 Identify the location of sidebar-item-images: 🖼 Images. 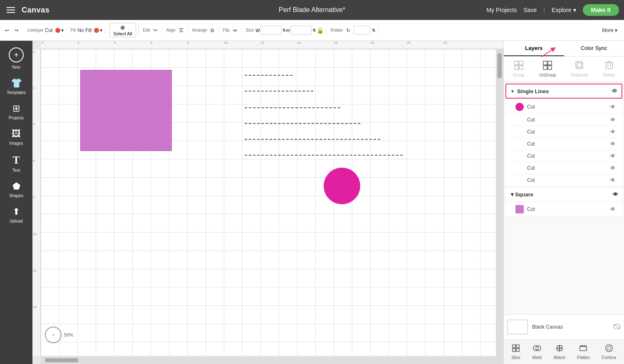
(16, 137).